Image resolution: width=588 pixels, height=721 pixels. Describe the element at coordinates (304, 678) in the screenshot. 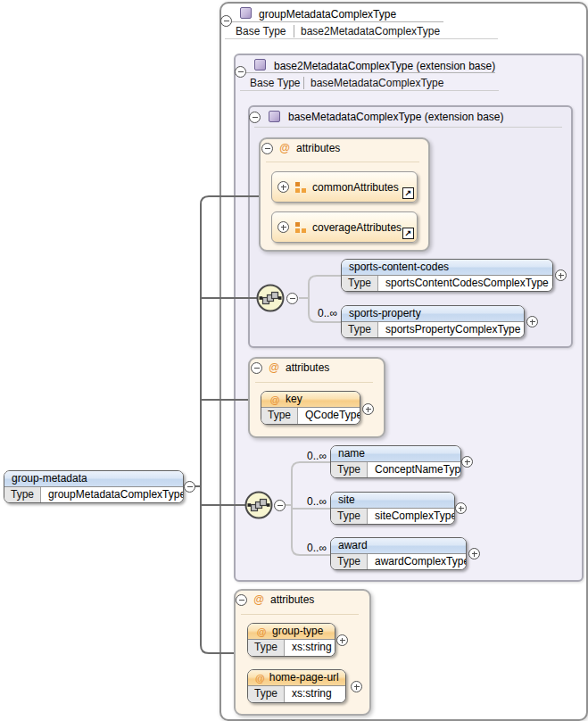

I see `attribute-name: home-page-url` at that location.